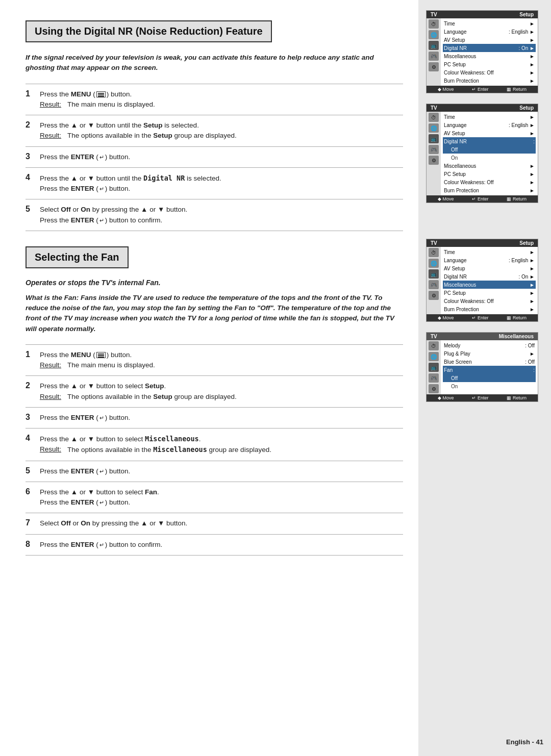 The image size is (551, 756). Describe the element at coordinates (489, 40) in the screenshot. I see `tv-menu-row: AV Setup►` at that location.